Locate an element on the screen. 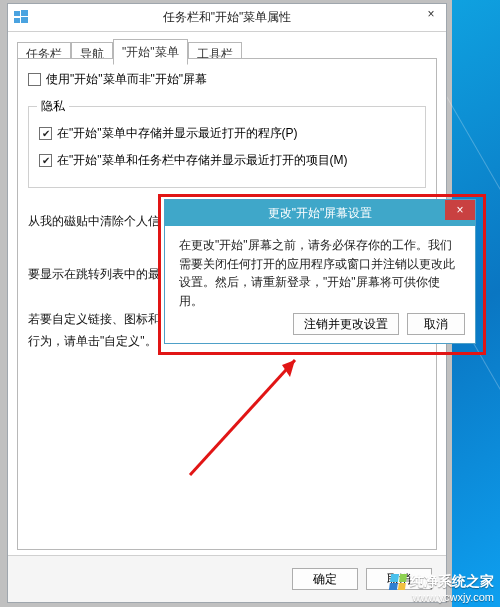 The height and width of the screenshot is (607, 500). watermark-name: 纯净系统之家 is located at coordinates (452, 582).